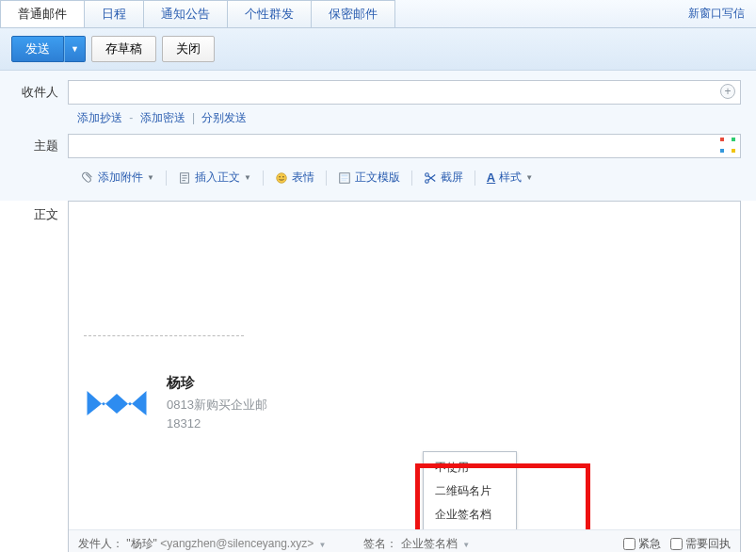 Image resolution: width=756 pixels, height=552 pixels. I want to click on tab-calendar: 日程, so click(114, 13).